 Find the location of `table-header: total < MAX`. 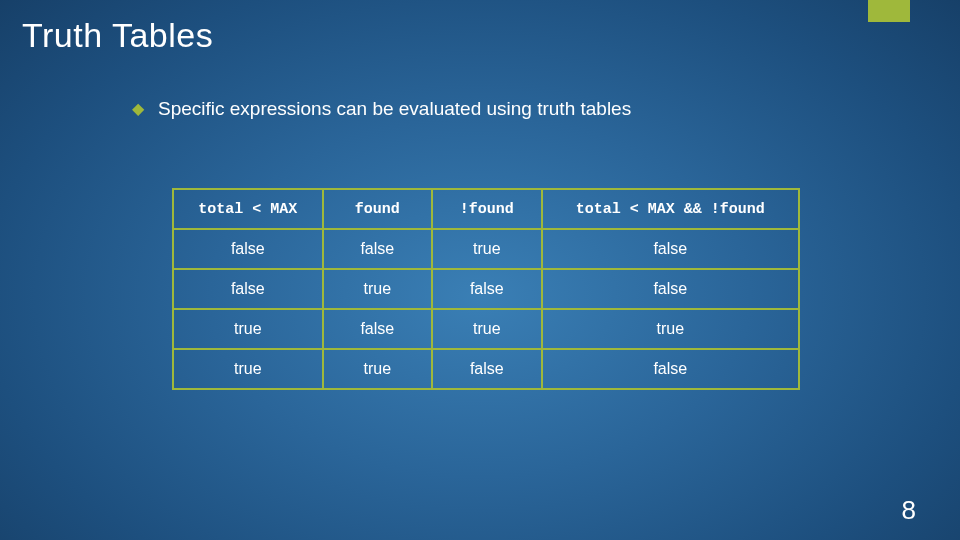

table-header: total < MAX is located at coordinates (248, 209).